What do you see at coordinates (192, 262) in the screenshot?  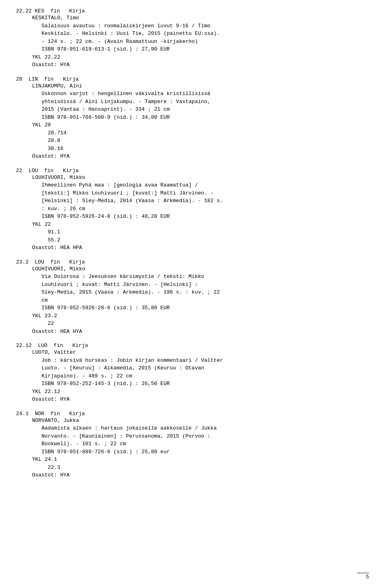 I see `entry-4-header: 23.2 LOU fin Kirja` at bounding box center [192, 262].